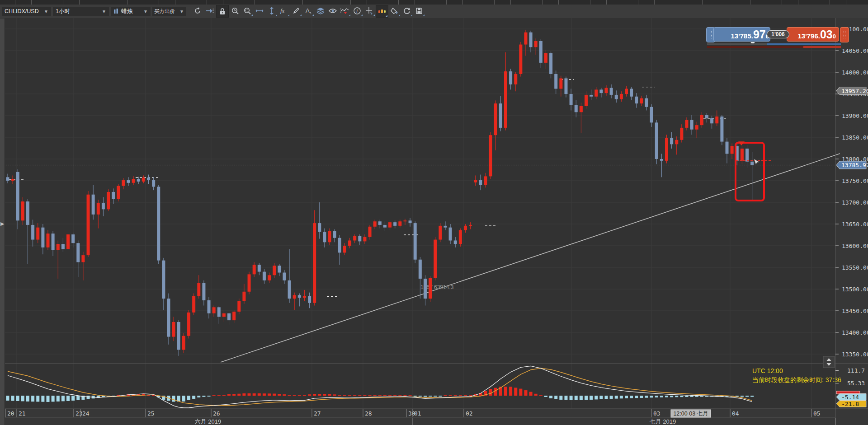 This screenshot has height=425, width=868. What do you see at coordinates (776, 38) in the screenshot?
I see `quote-widget: 13'785.970 1'006 13'796.030` at bounding box center [776, 38].